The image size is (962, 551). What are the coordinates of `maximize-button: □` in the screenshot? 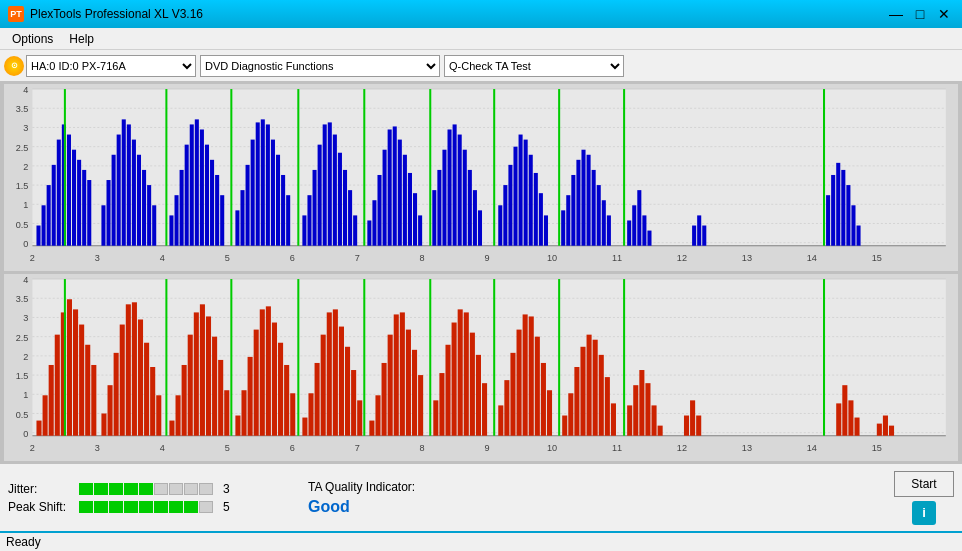 It's located at (920, 14).